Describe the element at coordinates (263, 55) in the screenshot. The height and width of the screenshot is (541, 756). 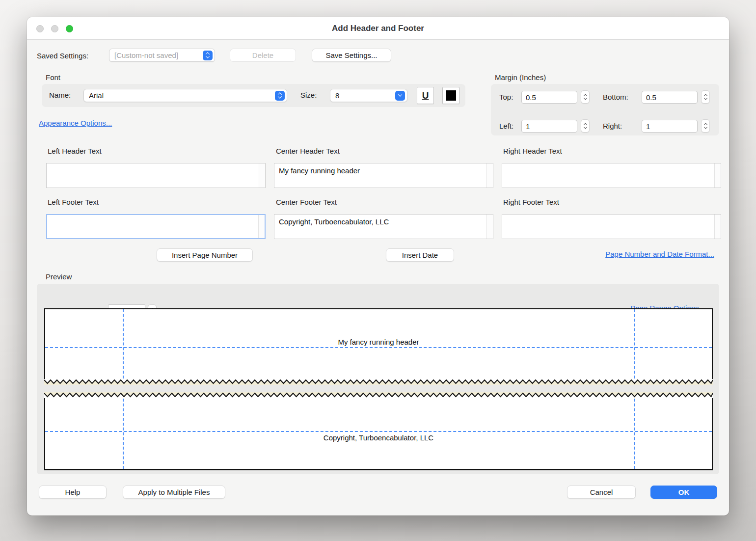
I see `delete-button: Delete` at that location.